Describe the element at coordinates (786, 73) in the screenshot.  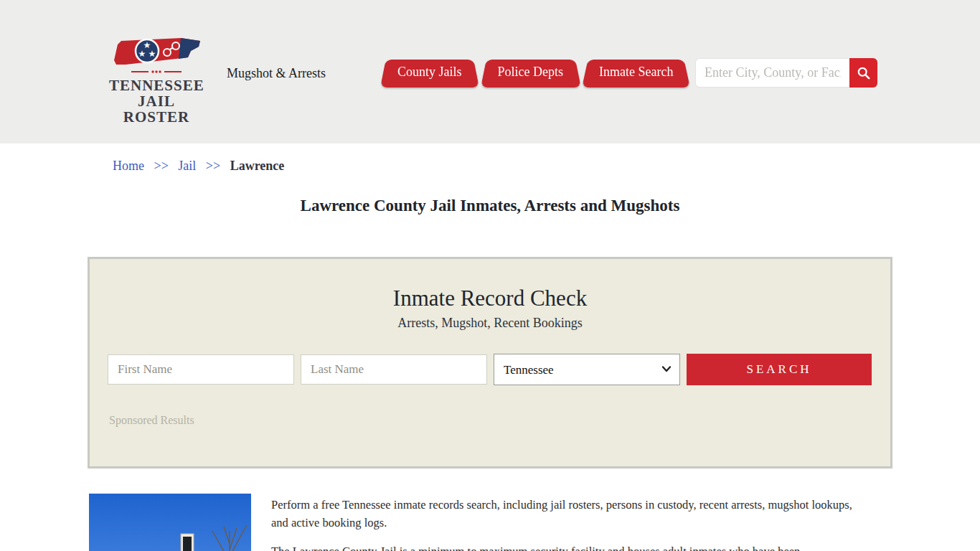
I see `header-search` at that location.